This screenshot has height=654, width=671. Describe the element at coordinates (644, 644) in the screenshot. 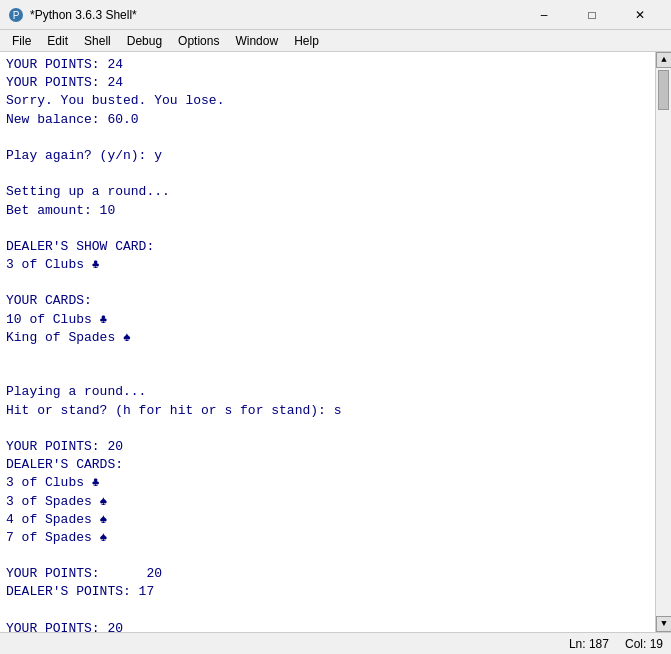

I see `col-number: Col: 19` at that location.